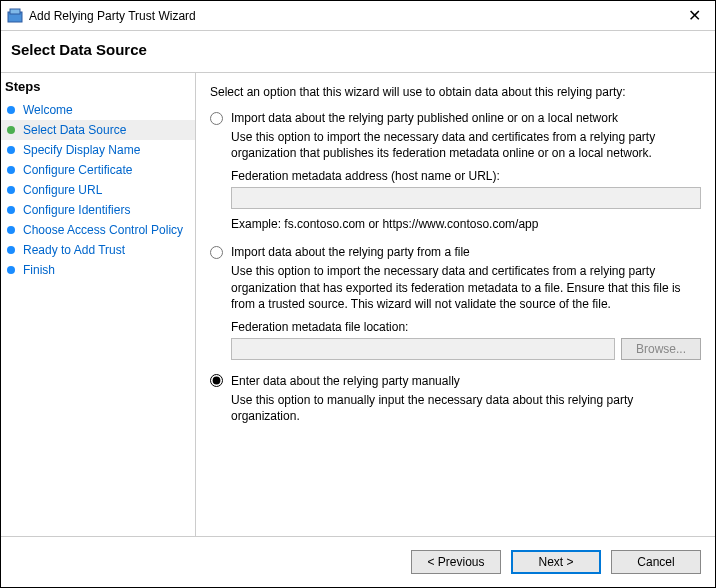 This screenshot has height=588, width=716. What do you see at coordinates (216, 380) in the screenshot?
I see `radio-manual` at bounding box center [216, 380].